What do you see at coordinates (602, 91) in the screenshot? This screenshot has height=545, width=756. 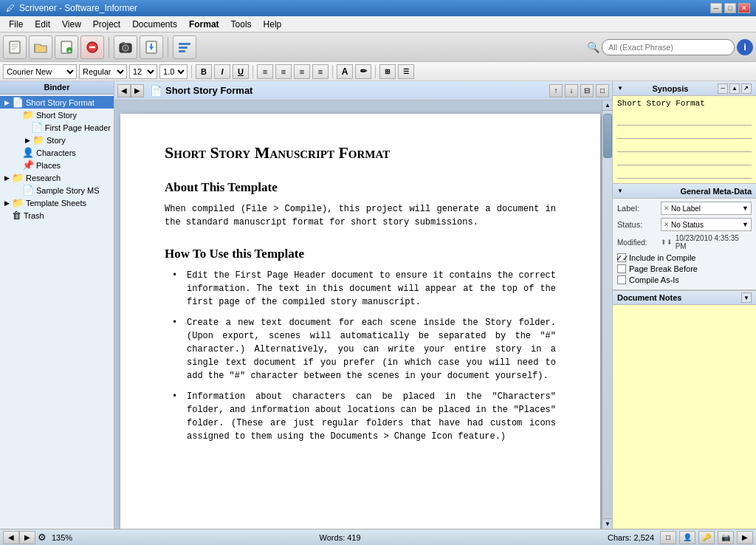 I see `view-mode-button: □` at bounding box center [602, 91].